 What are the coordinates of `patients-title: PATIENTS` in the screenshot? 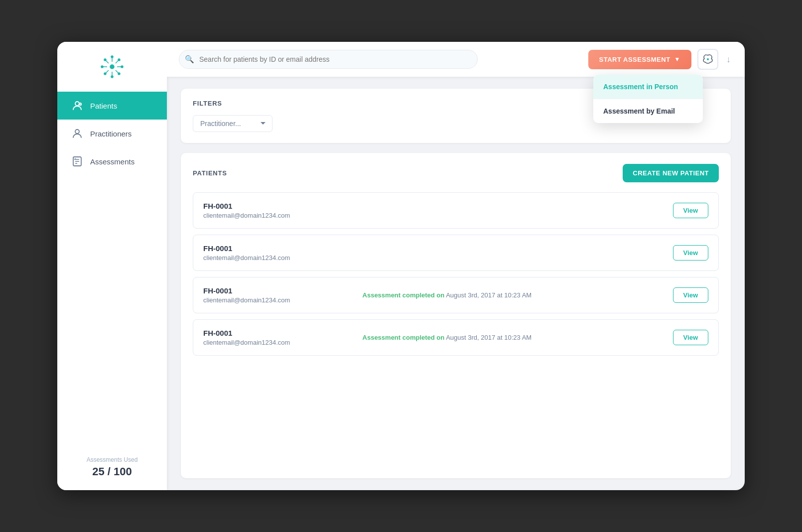 It's located at (210, 173).